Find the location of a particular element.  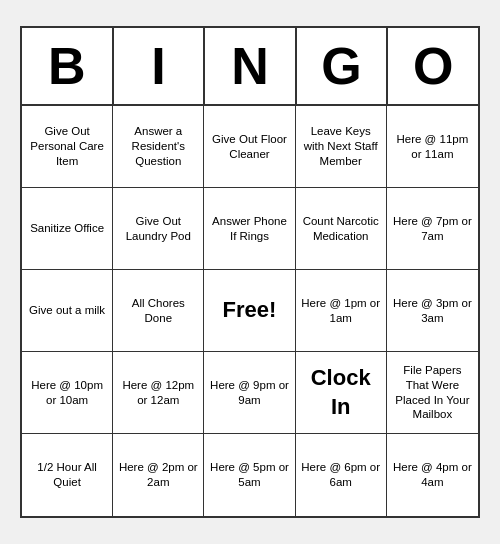

bingo-cell: Free! is located at coordinates (250, 311).